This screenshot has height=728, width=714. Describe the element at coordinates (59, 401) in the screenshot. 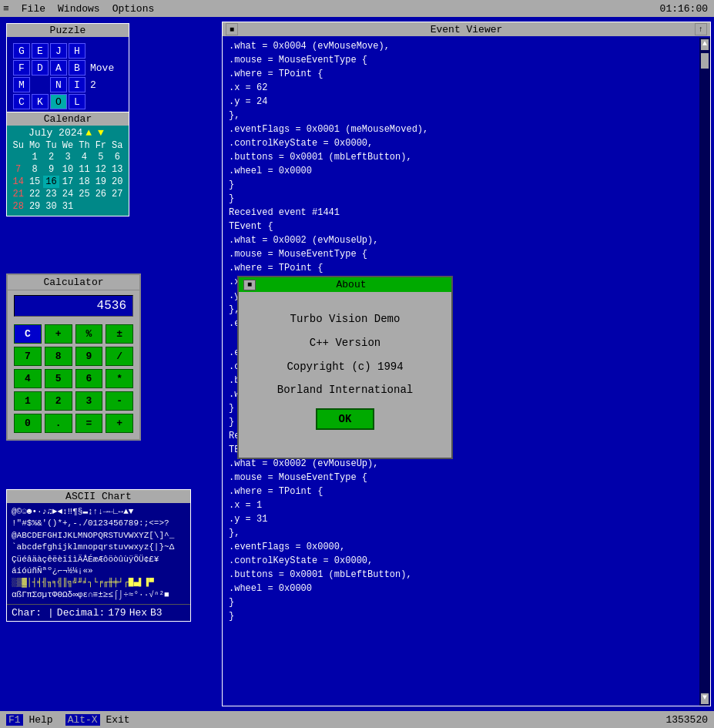

I see `calc-btn-2: 2` at that location.